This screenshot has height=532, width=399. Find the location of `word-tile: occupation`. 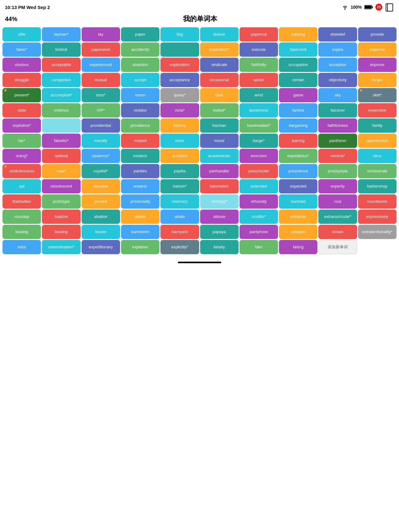

word-tile: occupation is located at coordinates (298, 65).